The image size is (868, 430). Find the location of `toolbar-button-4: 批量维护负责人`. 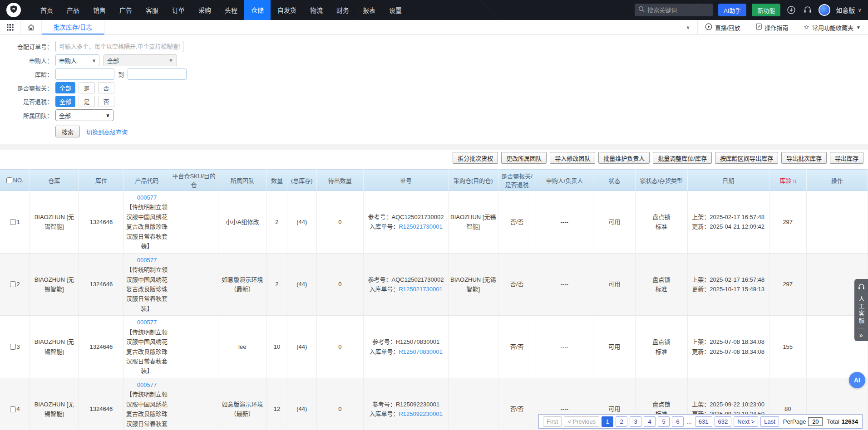

toolbar-button-4: 批量维护负责人 is located at coordinates (624, 158).